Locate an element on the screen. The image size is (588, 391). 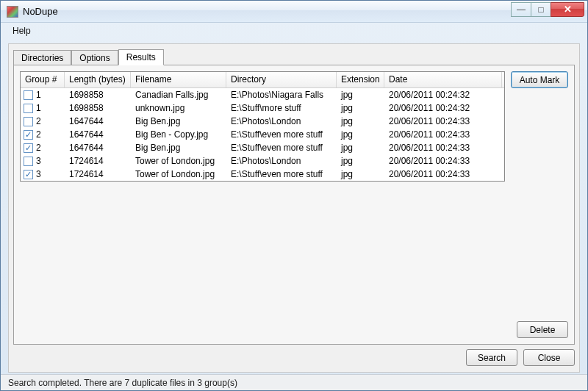
table-row: 11698858unknown.jpgE:\Stuff\more stuffjp… is located at coordinates (262, 108).